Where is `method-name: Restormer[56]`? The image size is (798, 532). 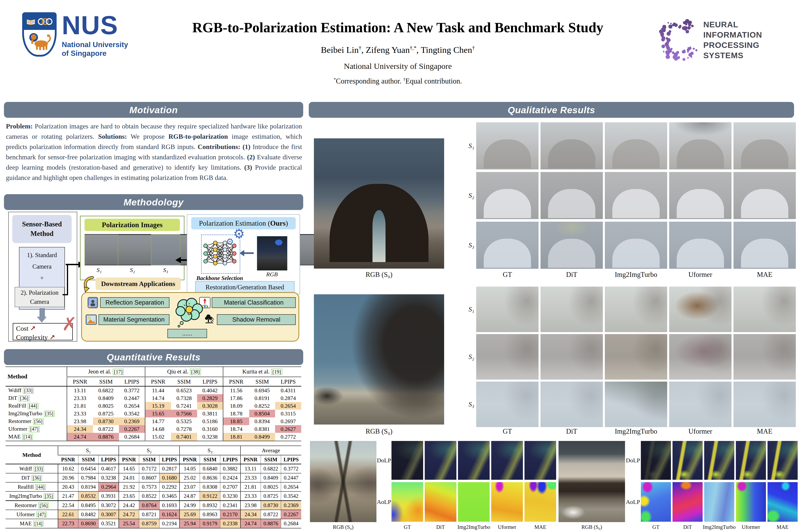
method-name: Restormer[56] is located at coordinates (32, 506).